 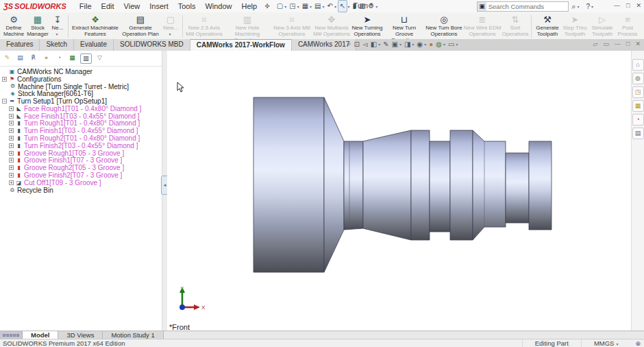 What do you see at coordinates (365, 44) in the screenshot?
I see `previous-view-icon: ◅` at bounding box center [365, 44].